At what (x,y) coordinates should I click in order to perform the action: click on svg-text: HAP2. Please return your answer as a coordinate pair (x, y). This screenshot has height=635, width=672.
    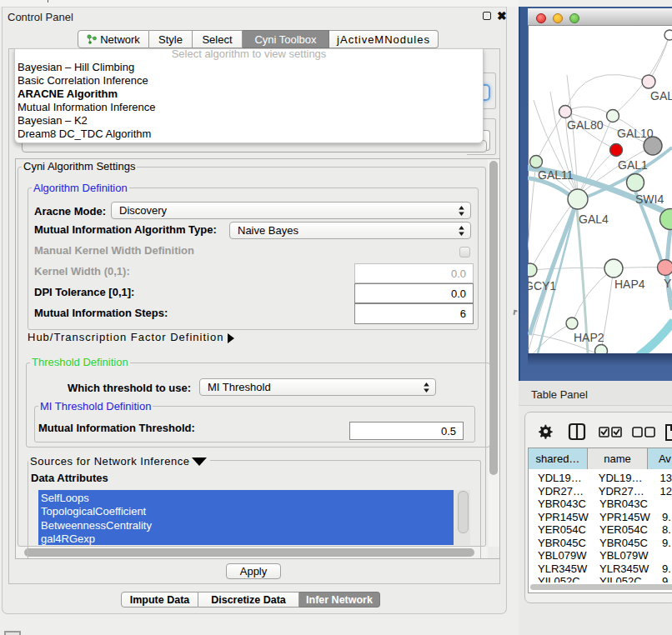
    Looking at the image, I should click on (589, 338).